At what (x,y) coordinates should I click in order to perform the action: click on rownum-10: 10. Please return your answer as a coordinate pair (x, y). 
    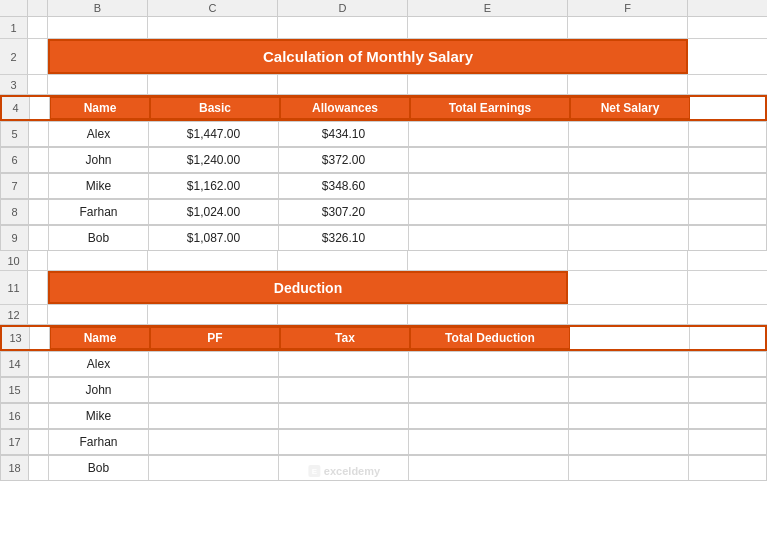
    Looking at the image, I should click on (14, 260).